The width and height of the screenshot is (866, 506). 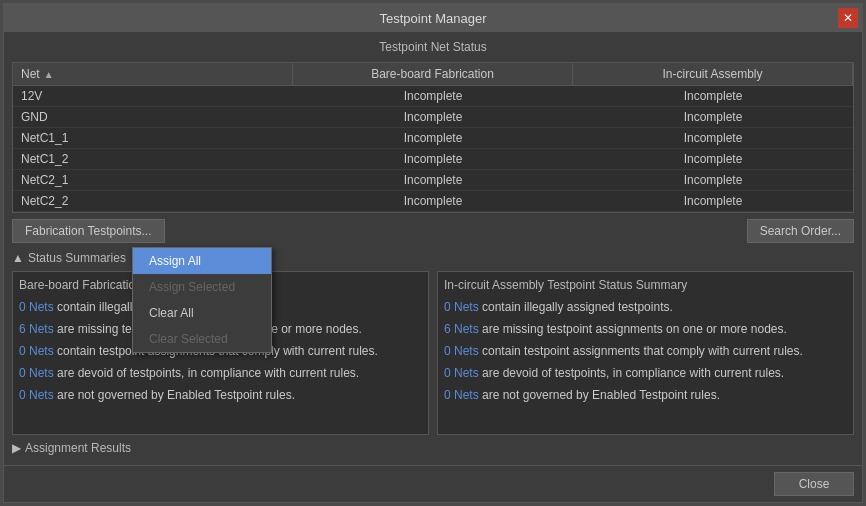 I want to click on col-assembly: In-circuit Assembly, so click(x=713, y=74).